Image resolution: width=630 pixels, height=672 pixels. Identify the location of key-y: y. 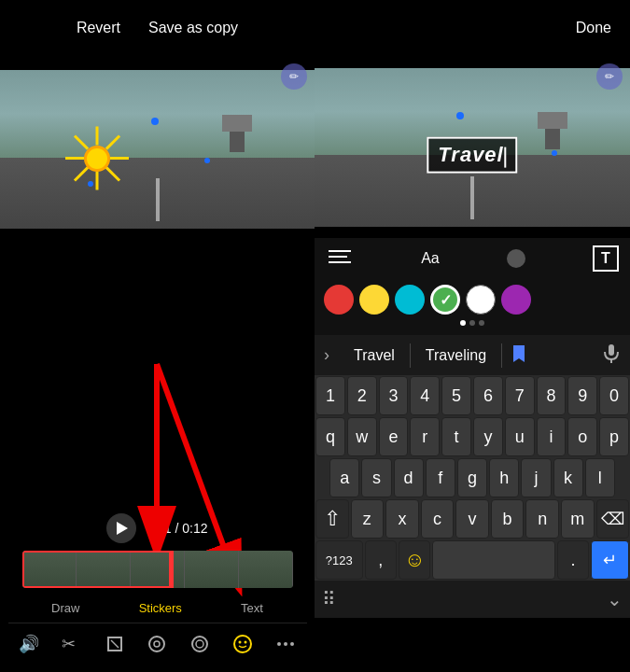
(488, 437).